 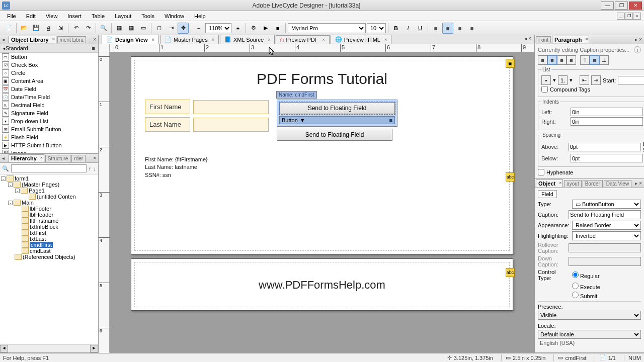 What do you see at coordinates (71, 40) in the screenshot?
I see `tab-fragment-library: ment Libra` at bounding box center [71, 40].